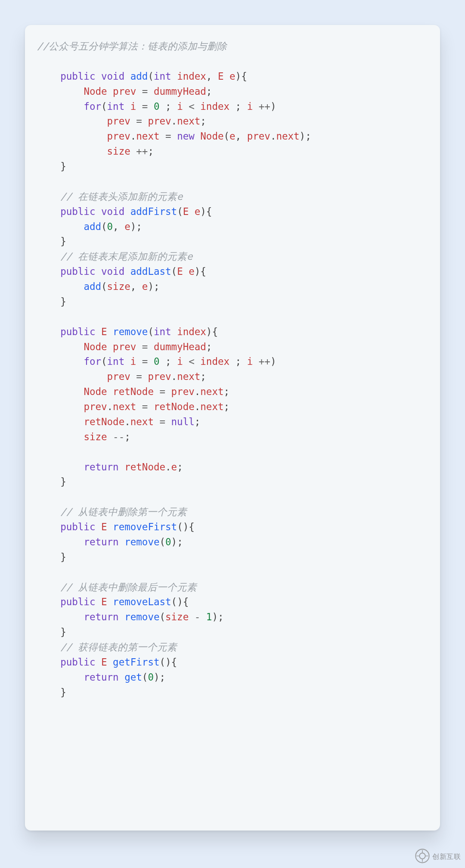 This screenshot has width=465, height=868. I want to click on id-next: next, so click(189, 121).